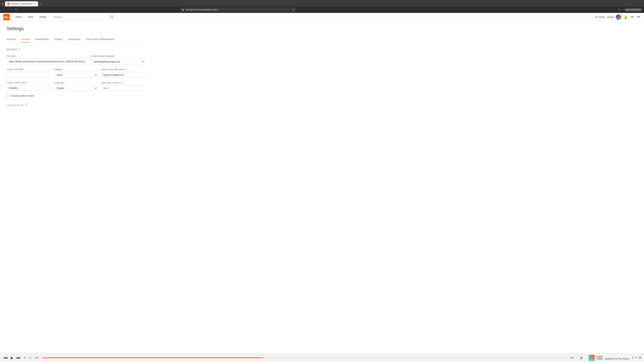 This screenshot has width=644, height=362. What do you see at coordinates (80, 17) in the screenshot?
I see `search-input` at bounding box center [80, 17].